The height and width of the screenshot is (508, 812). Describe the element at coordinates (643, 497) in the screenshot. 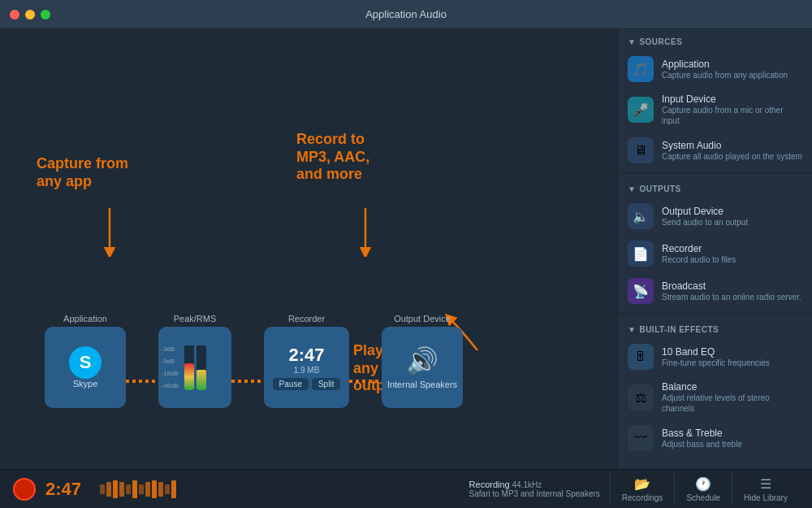

I see `recordings-label: Recordings` at that location.